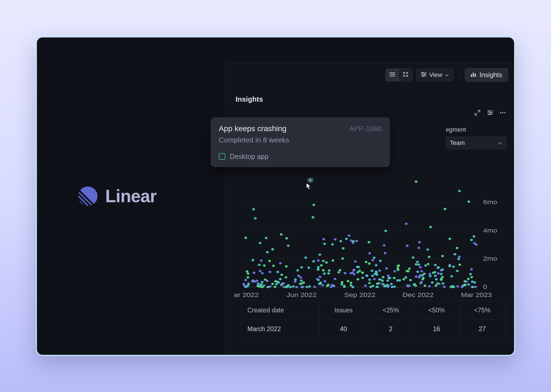 Image resolution: width=551 pixels, height=392 pixels. Describe the element at coordinates (435, 75) in the screenshot. I see `view-dropdown: View` at that location.